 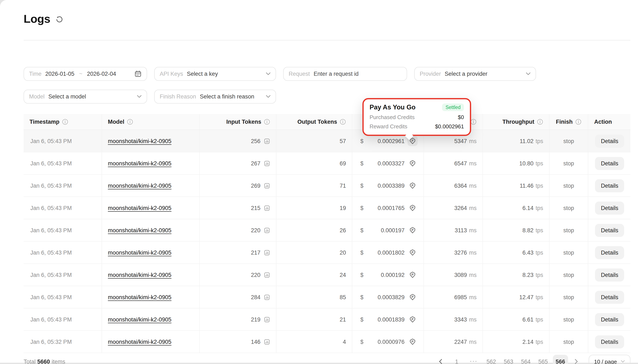 What do you see at coordinates (85, 96) in the screenshot?
I see `filter-model: Model Select a model` at bounding box center [85, 96].